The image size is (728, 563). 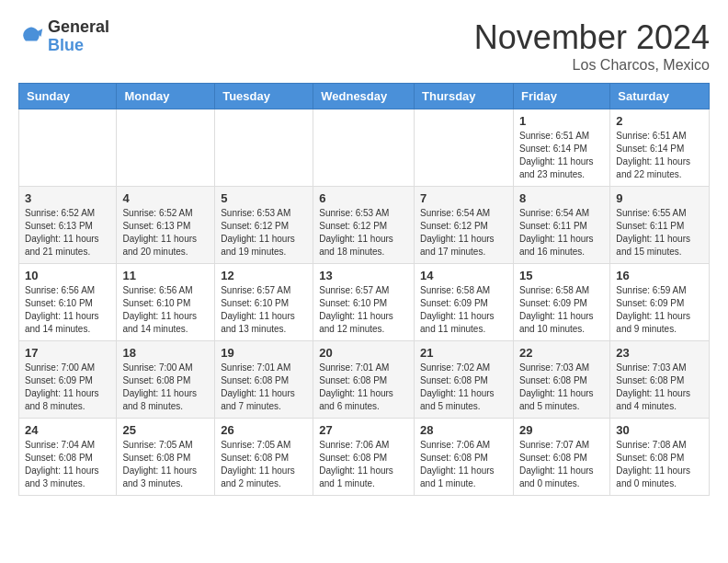 What do you see at coordinates (660, 233) in the screenshot?
I see `day-info: Sunrise: 6:55 AMSunset: 6:11 PMDaylight:…` at bounding box center [660, 233].